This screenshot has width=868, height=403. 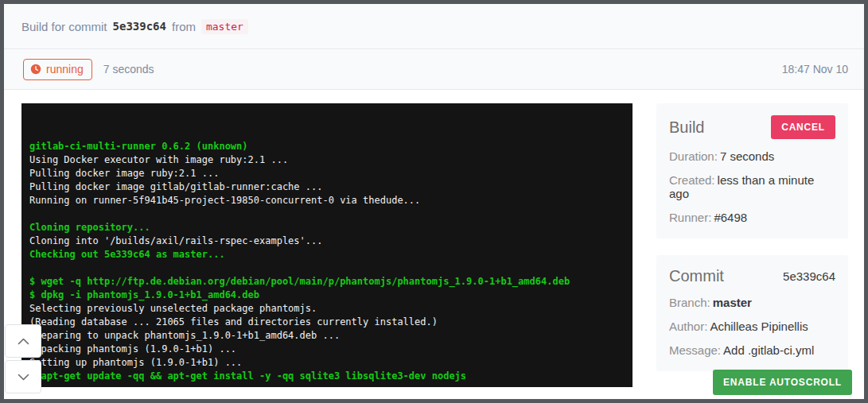 I want to click on build-info-row: Duration:7 seconds, so click(x=753, y=156).